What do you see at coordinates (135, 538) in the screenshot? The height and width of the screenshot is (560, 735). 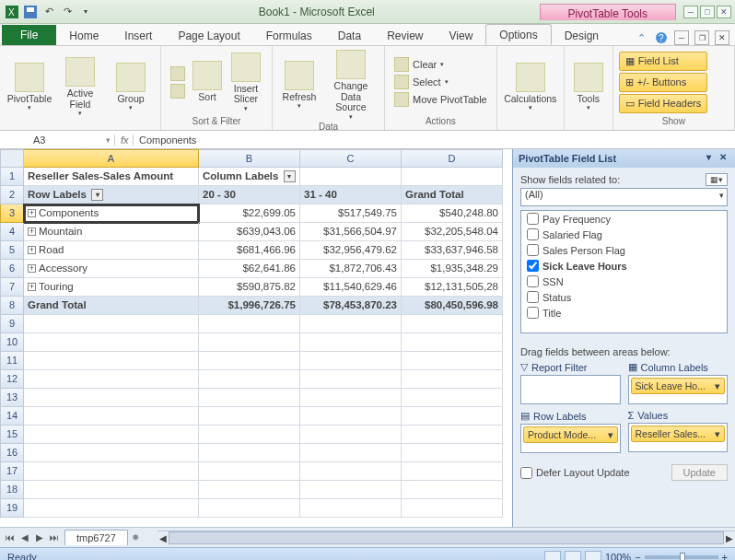 I see `new-sheet-icon: ✸` at bounding box center [135, 538].